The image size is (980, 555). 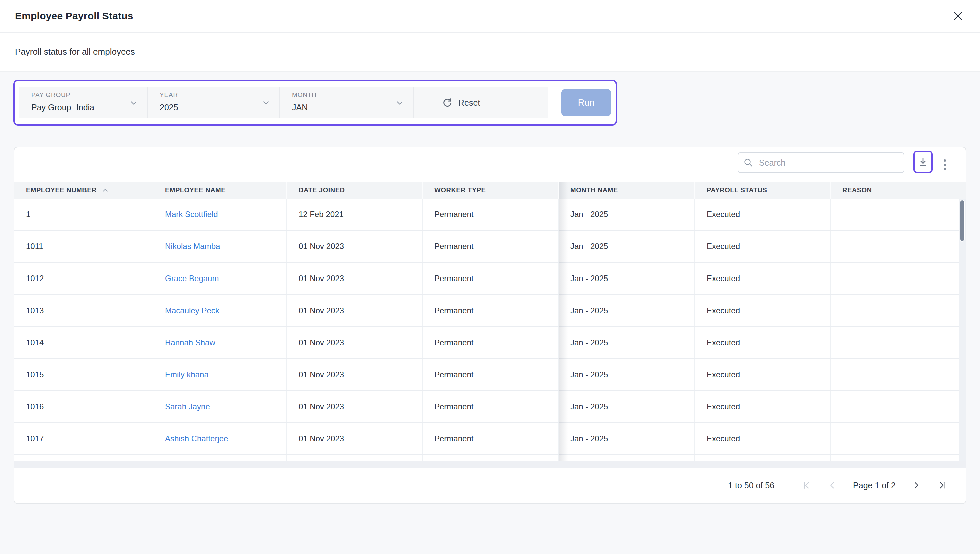 I want to click on search-input, so click(x=821, y=163).